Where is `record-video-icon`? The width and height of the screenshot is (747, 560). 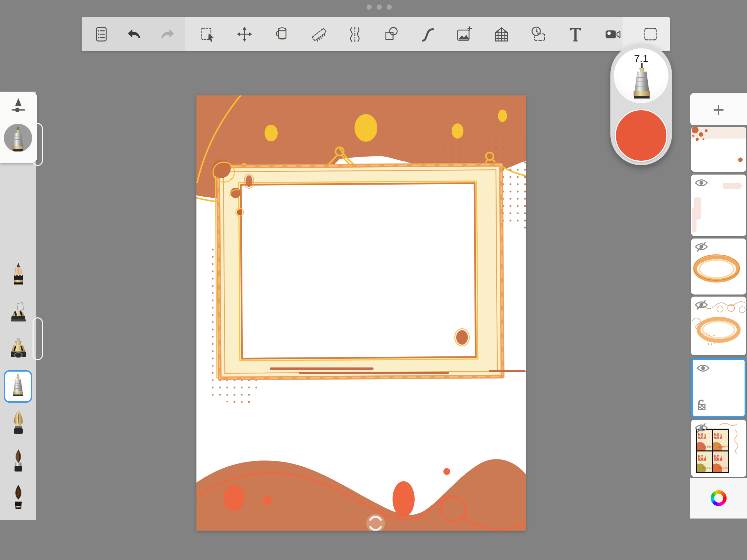
record-video-icon is located at coordinates (613, 34).